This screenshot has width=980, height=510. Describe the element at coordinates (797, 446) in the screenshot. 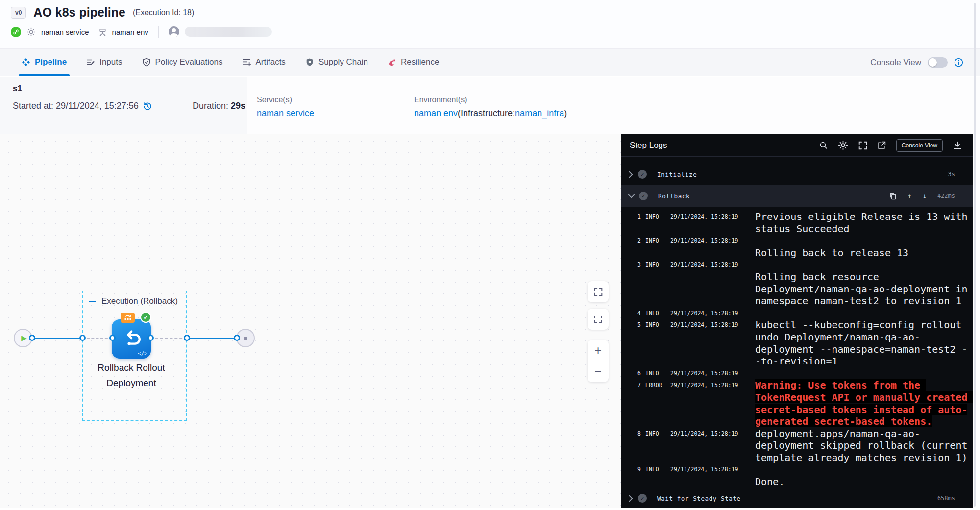

I see `log-line: 8 INFO 29/11/2024, 15:28:19 deployment.a…` at that location.